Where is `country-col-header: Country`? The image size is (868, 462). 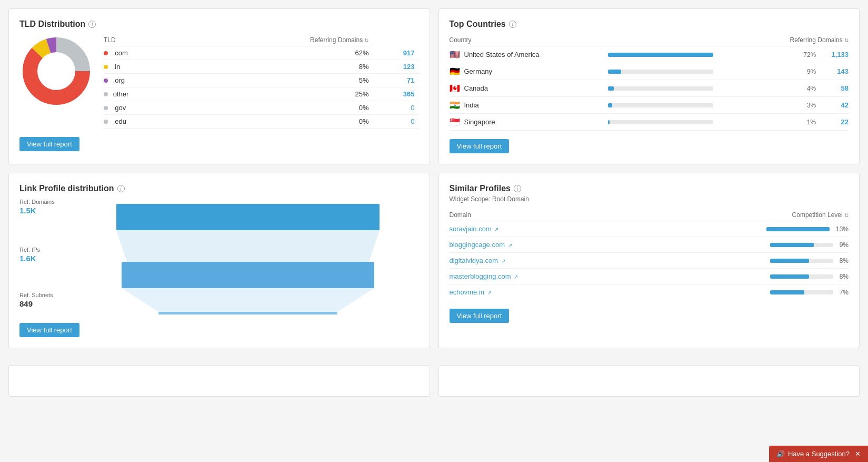
country-col-header: Country is located at coordinates (529, 40).